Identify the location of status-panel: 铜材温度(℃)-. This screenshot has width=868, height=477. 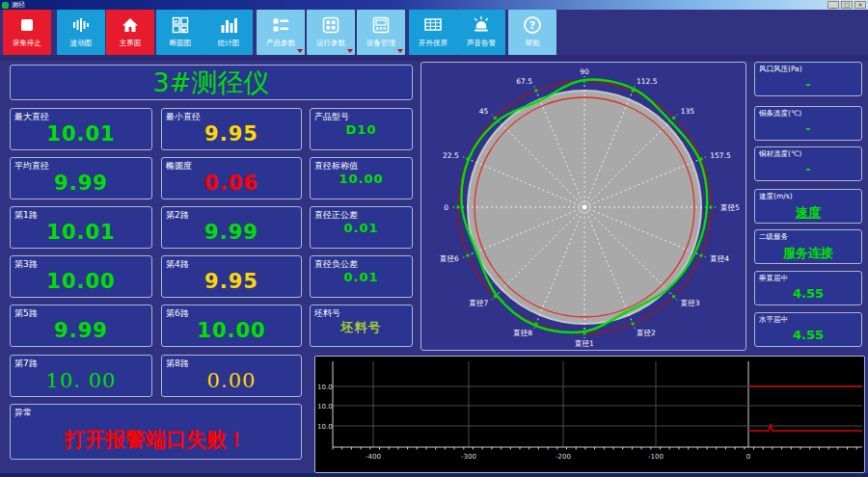
(808, 164).